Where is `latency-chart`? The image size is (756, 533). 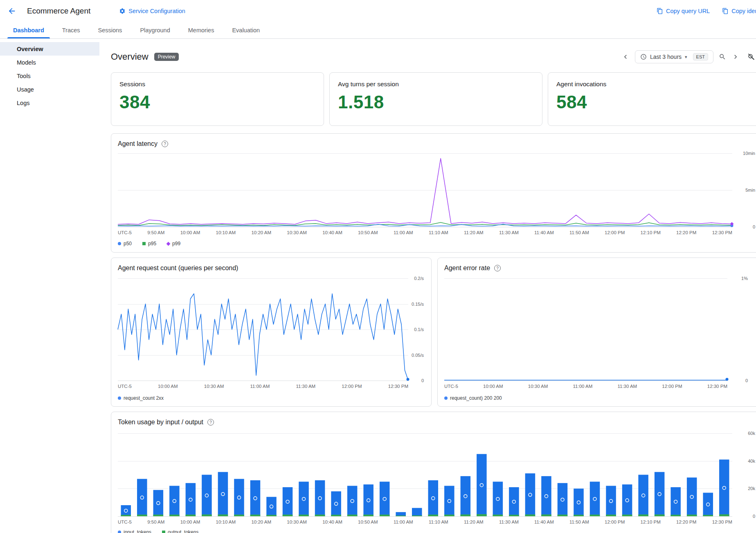 latency-chart is located at coordinates (425, 190).